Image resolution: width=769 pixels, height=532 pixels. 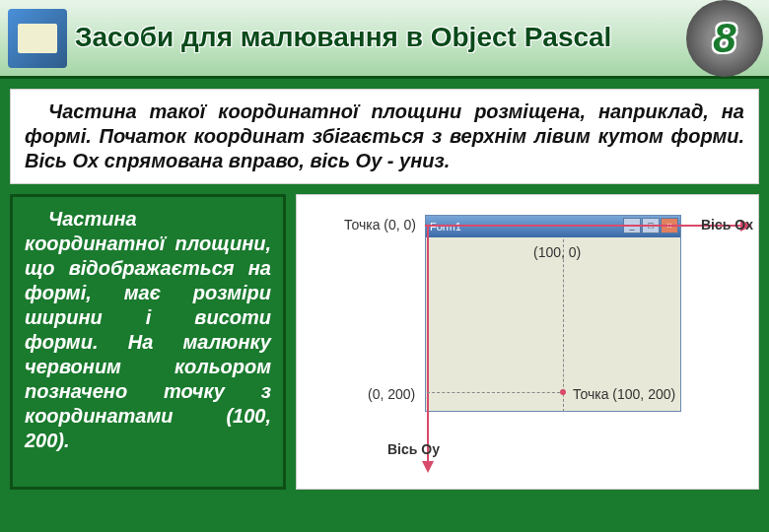 What do you see at coordinates (428, 348) in the screenshot?
I see `y-axis-arrow` at bounding box center [428, 348].